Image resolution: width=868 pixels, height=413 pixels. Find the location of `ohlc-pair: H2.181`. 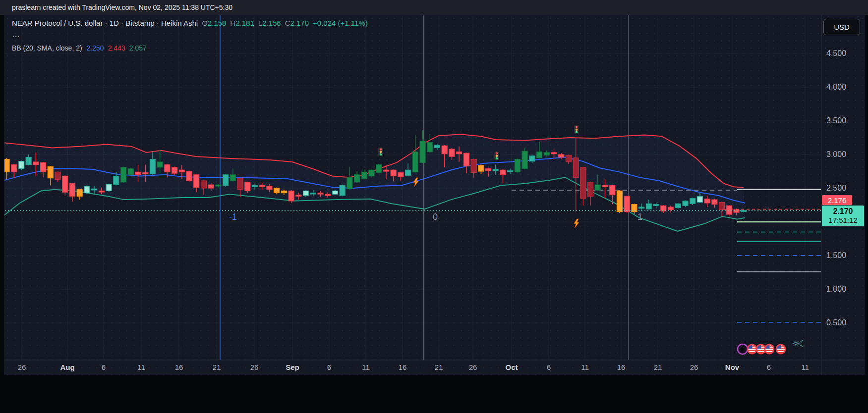

ohlc-pair: H2.181 is located at coordinates (242, 23).